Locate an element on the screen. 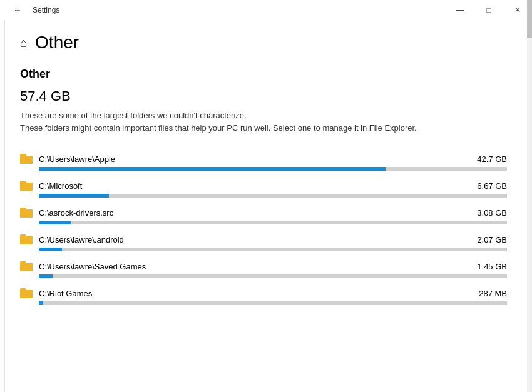  folder-item: C:\Microsoft6.67 GB is located at coordinates (263, 189).